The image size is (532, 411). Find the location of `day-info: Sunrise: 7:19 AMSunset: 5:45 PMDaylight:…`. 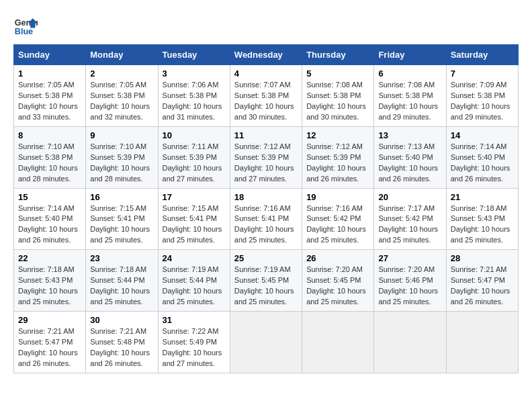

day-info: Sunrise: 7:19 AMSunset: 5:45 PMDaylight:… is located at coordinates (266, 286).